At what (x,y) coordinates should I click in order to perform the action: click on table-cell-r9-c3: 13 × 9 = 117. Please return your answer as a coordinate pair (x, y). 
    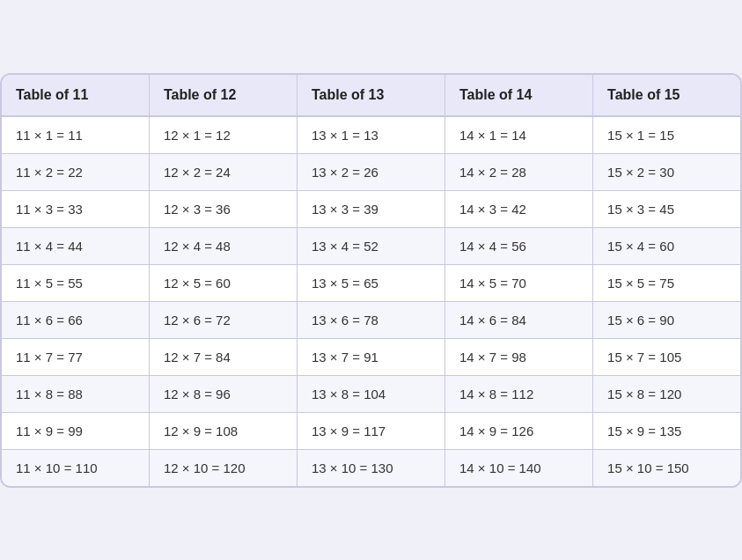
    Looking at the image, I should click on (371, 431).